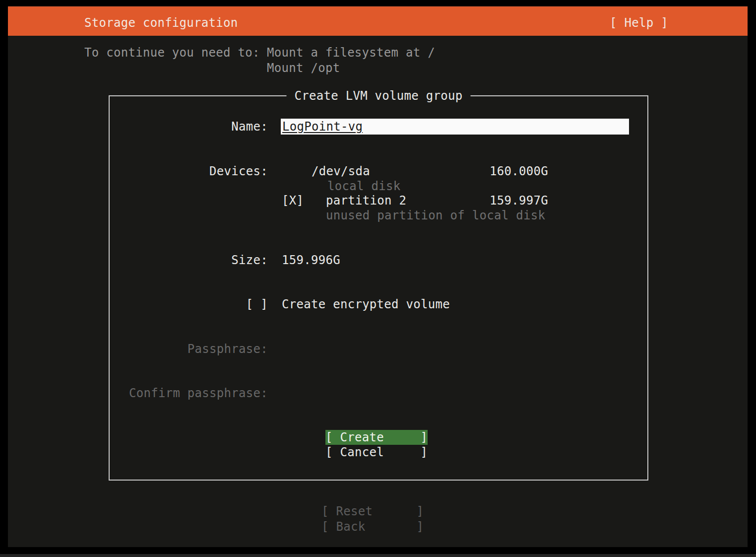 This screenshot has width=756, height=557. I want to click on name-label: Name:, so click(250, 127).